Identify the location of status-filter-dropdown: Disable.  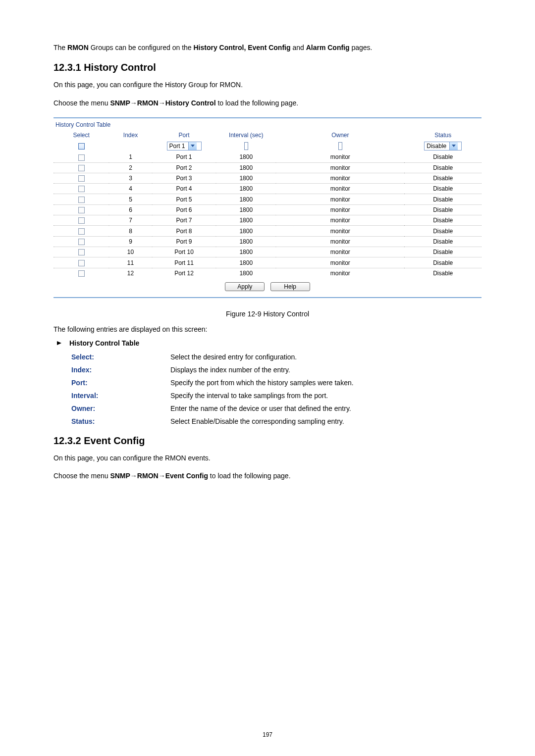
(443, 146).